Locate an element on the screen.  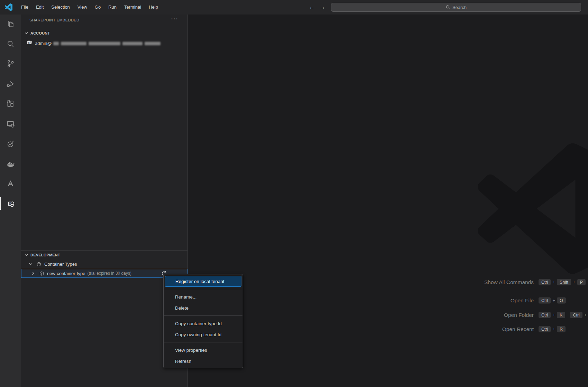
menu-run: Run is located at coordinates (112, 7).